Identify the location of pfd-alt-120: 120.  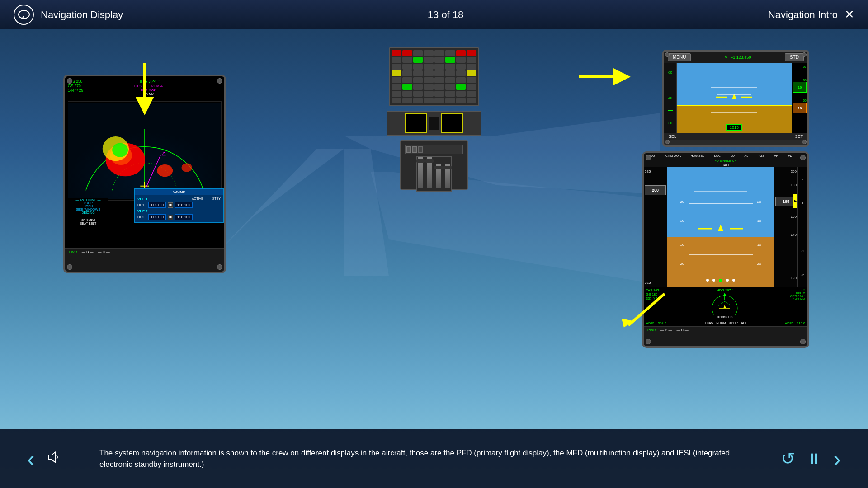
(794, 278).